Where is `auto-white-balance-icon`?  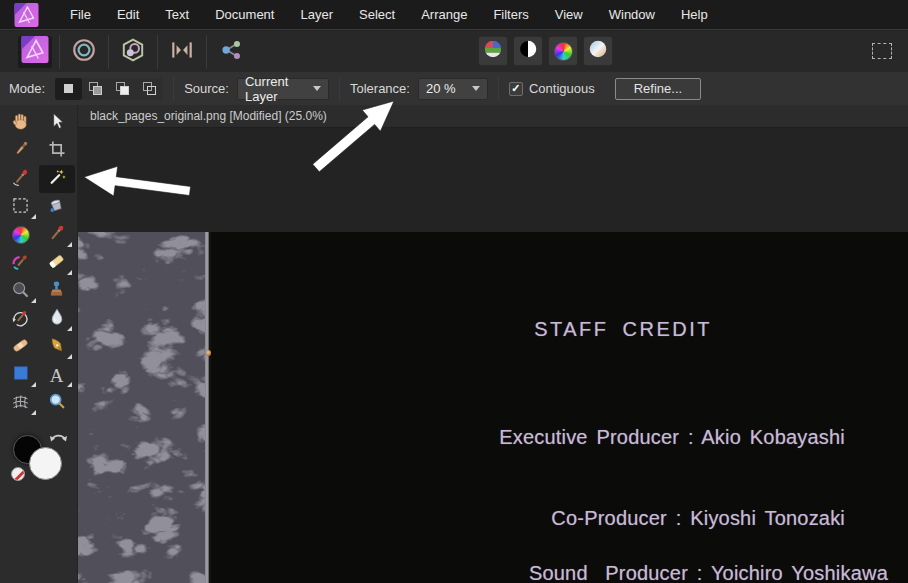 auto-white-balance-icon is located at coordinates (598, 51).